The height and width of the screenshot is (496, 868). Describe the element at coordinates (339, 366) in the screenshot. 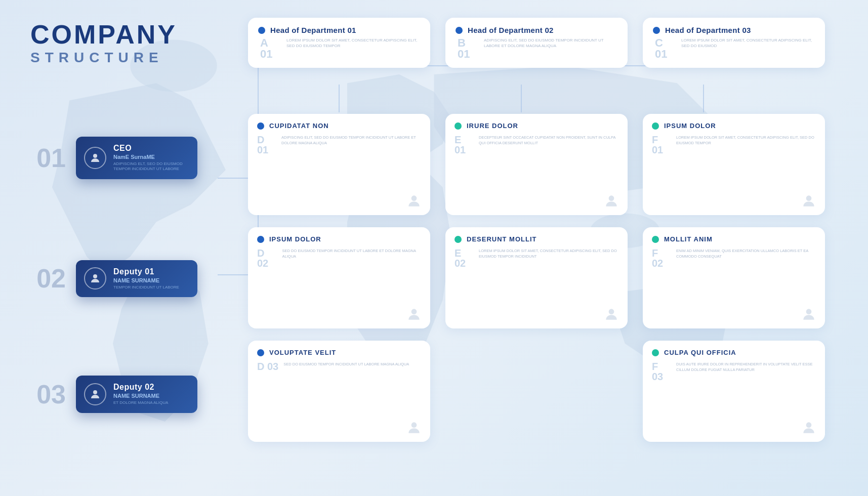

I see `dept-body: D 03 SED DO EIUSMOD TEMPOR INCIDIDUNT UT…` at that location.